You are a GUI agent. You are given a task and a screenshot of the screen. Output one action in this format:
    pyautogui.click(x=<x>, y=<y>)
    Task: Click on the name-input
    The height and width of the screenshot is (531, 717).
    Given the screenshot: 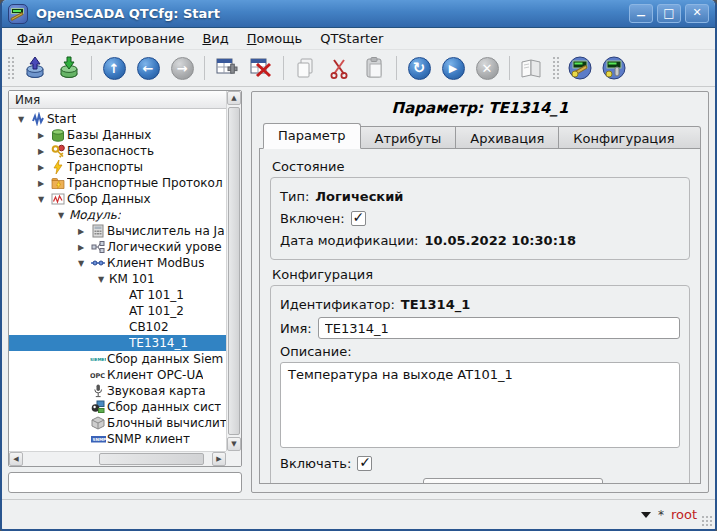 What is the action you would take?
    pyautogui.click(x=499, y=328)
    